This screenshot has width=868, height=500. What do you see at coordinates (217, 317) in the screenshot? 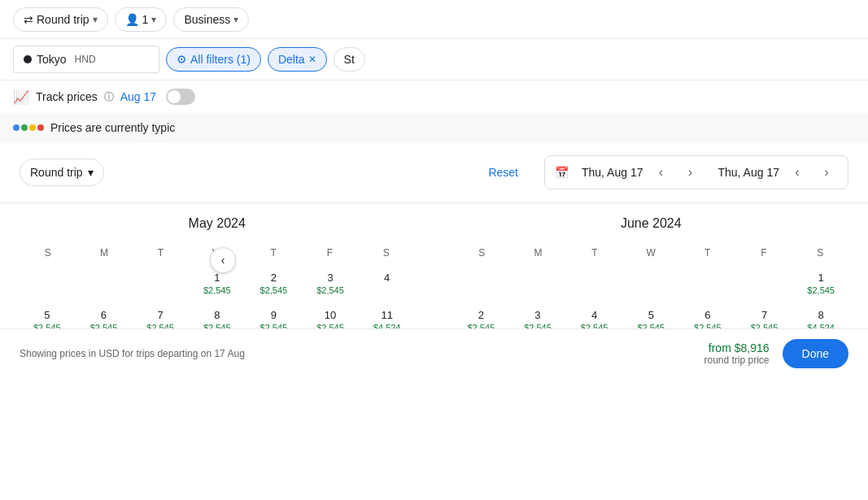
I see `calendar-day-8: 8$2,545` at bounding box center [217, 317].